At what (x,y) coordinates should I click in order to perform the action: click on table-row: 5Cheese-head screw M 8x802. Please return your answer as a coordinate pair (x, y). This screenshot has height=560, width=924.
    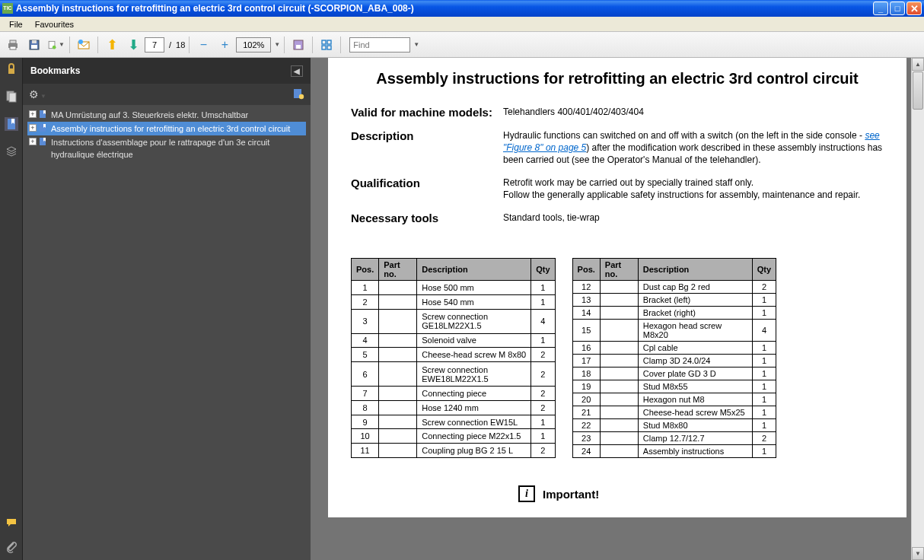
    Looking at the image, I should click on (454, 355).